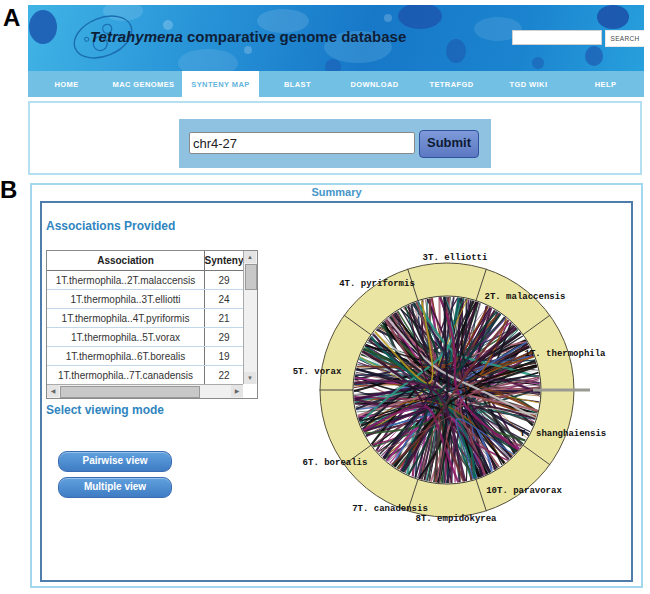 The height and width of the screenshot is (594, 650). What do you see at coordinates (248, 36) in the screenshot?
I see `site-title: Tetrahymena comparative genome database` at bounding box center [248, 36].